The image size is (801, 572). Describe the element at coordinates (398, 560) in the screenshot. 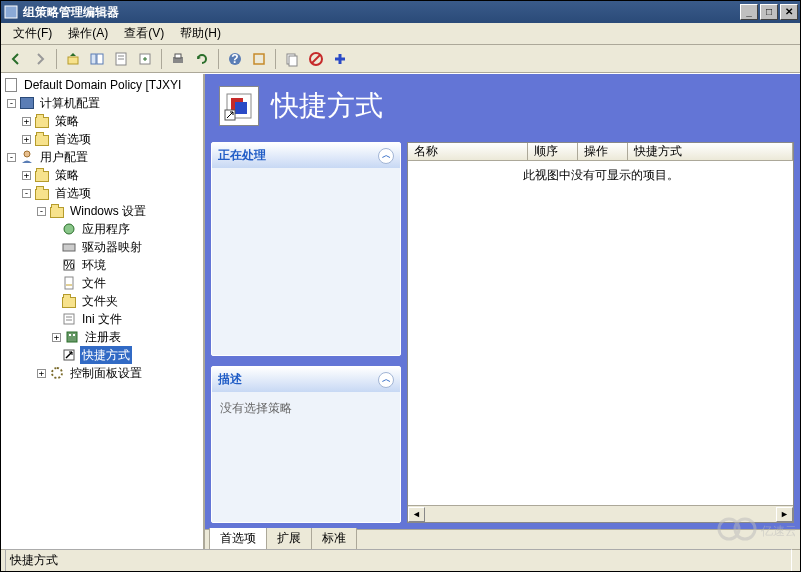

I see `status-text: 快捷方式` at that location.